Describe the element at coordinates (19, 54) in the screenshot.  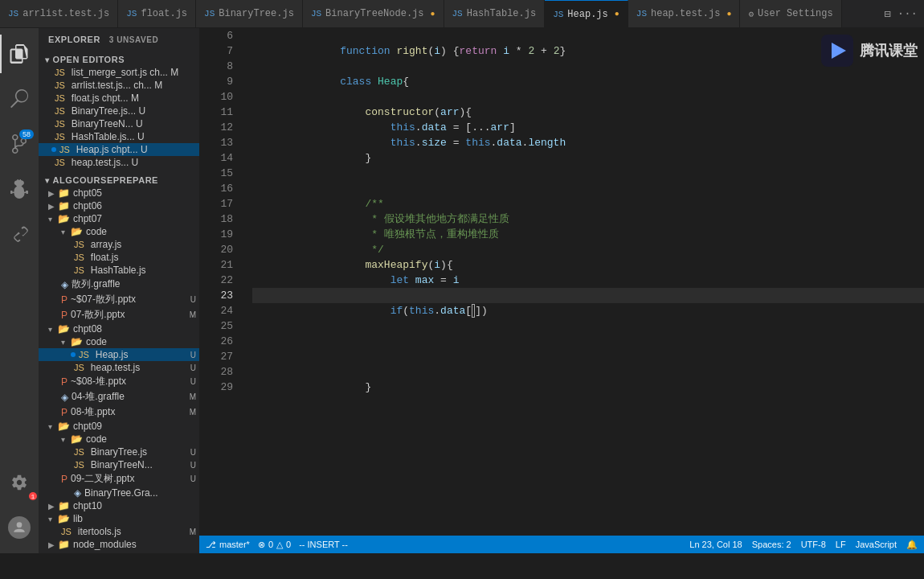
I see `activity-explorer` at that location.